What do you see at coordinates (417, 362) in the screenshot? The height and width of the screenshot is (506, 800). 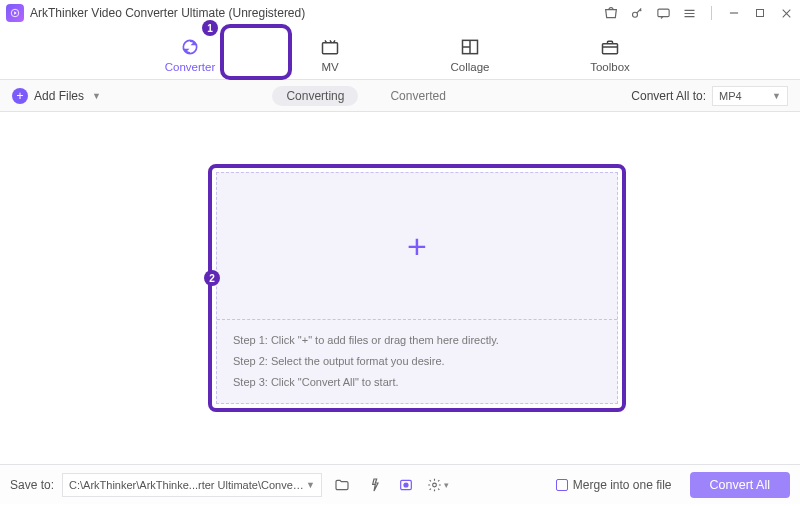 I see `step-text: Step 2: Select the output format you des…` at bounding box center [417, 362].